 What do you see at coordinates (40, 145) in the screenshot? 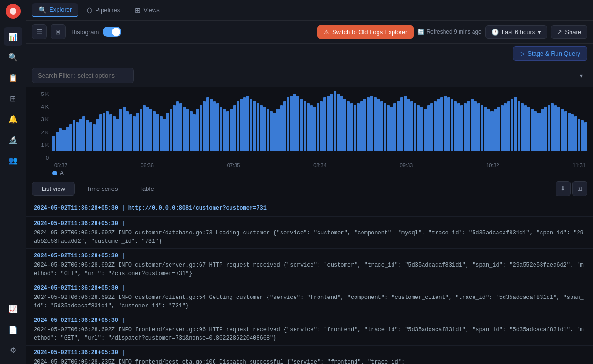
I see `y-label-1k: 1 K` at bounding box center [40, 145].